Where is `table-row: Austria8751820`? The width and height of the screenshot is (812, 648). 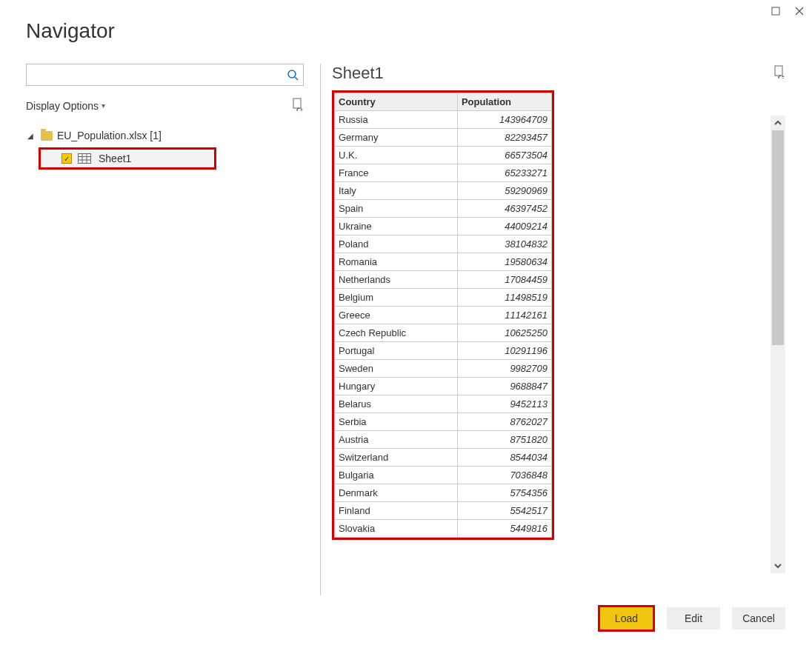 table-row: Austria8751820 is located at coordinates (443, 440).